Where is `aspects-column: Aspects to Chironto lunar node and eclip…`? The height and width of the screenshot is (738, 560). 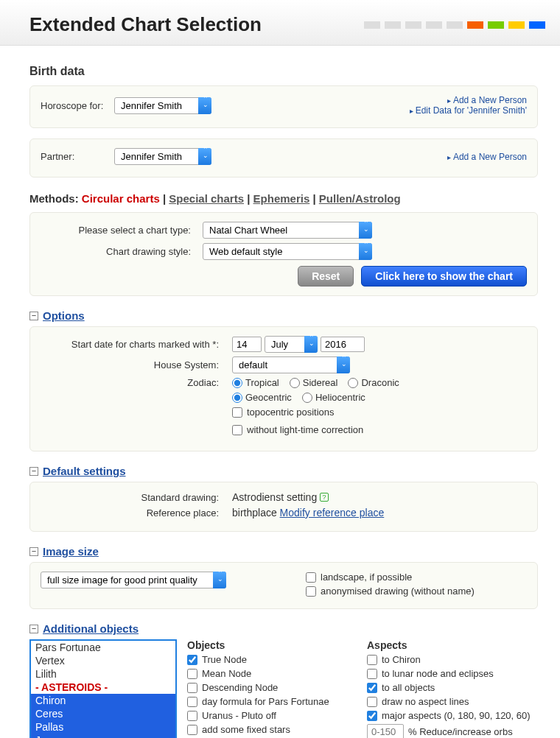 aspects-column: Aspects to Chironto lunar node and eclip… is located at coordinates (452, 689).